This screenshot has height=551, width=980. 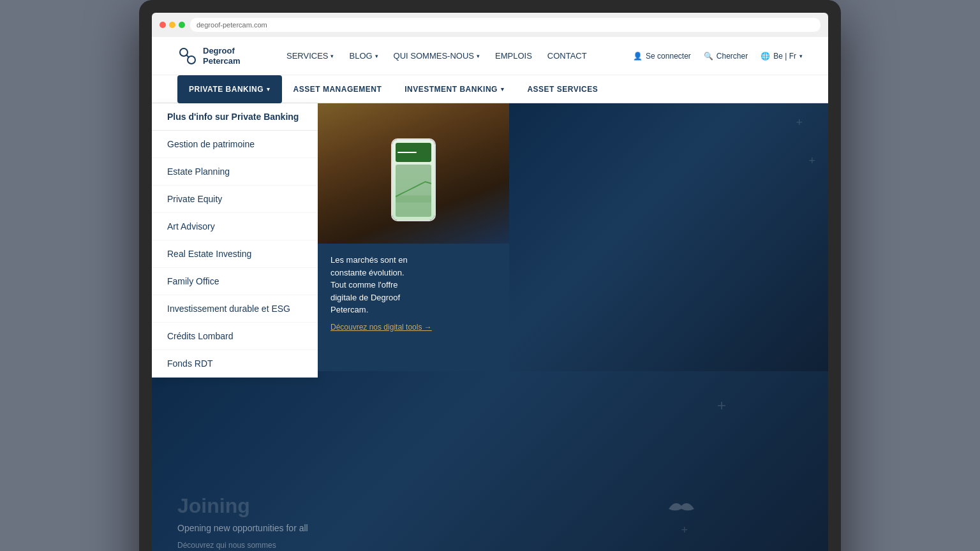 What do you see at coordinates (684, 531) in the screenshot?
I see `deco-plus-4: +` at bounding box center [684, 531].